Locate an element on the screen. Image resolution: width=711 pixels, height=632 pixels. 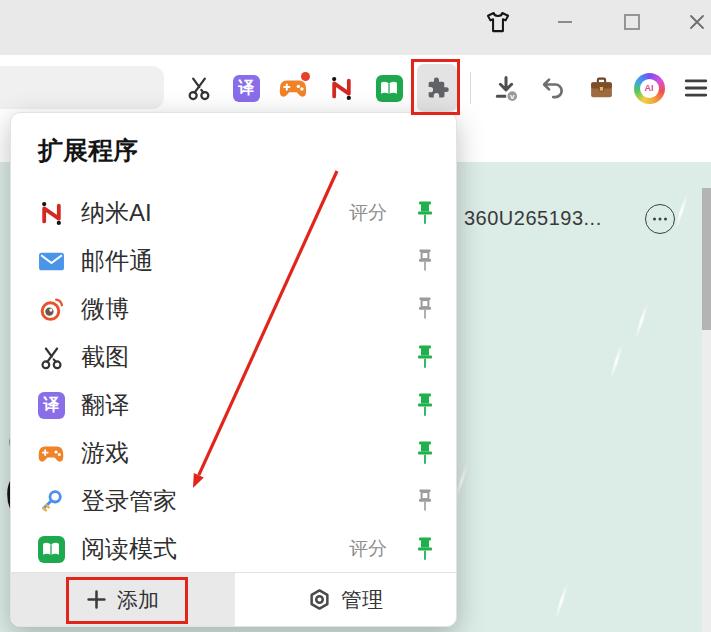
mail-icon is located at coordinates (51, 261).